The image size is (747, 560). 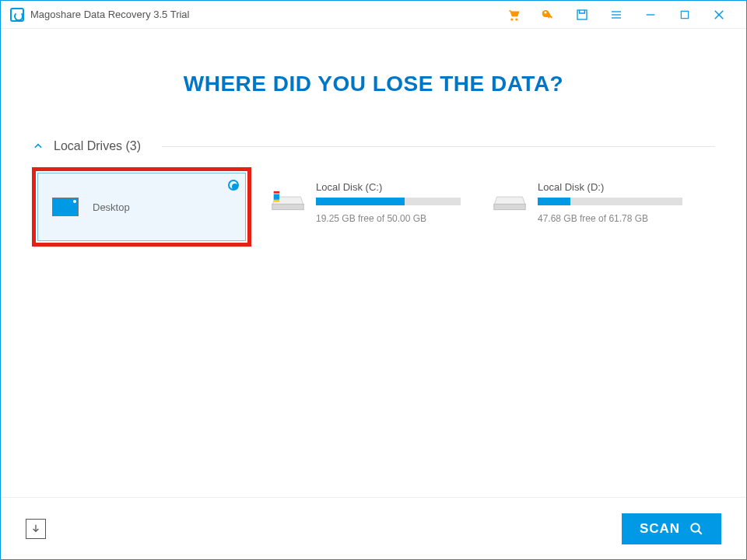 I want to click on drive-name-desktop: Desktop, so click(x=111, y=207).